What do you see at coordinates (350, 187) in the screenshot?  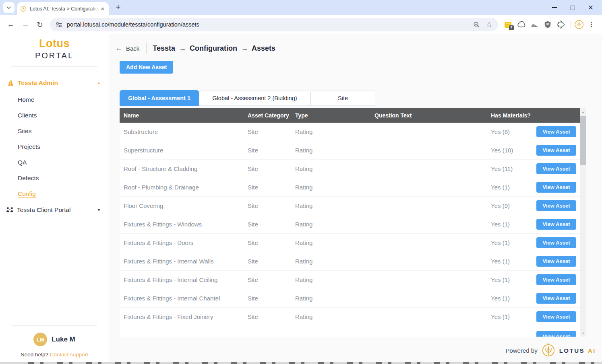 I see `table-row: Roof - Plumbing & Drainage Site Rating Y…` at bounding box center [350, 187].